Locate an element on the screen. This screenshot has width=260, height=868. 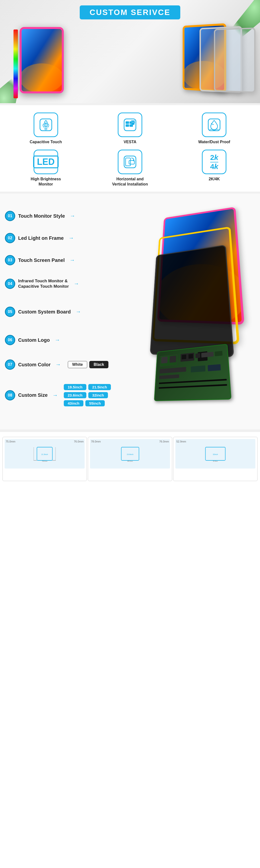
feature-installation: Horizontal and Vertical Installation is located at coordinates (130, 168).